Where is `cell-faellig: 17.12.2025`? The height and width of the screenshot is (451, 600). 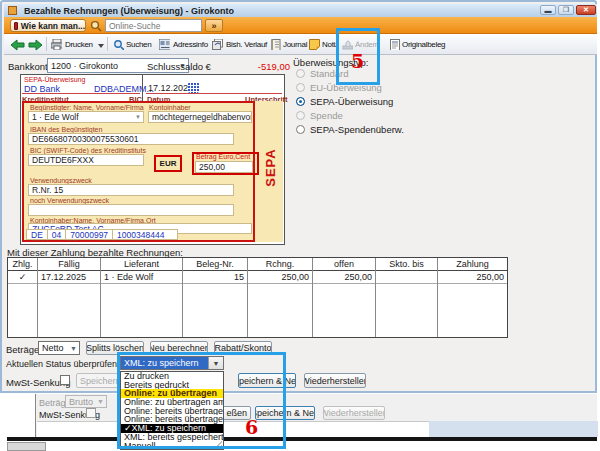 cell-faellig: 17.12.2025 is located at coordinates (69, 278).